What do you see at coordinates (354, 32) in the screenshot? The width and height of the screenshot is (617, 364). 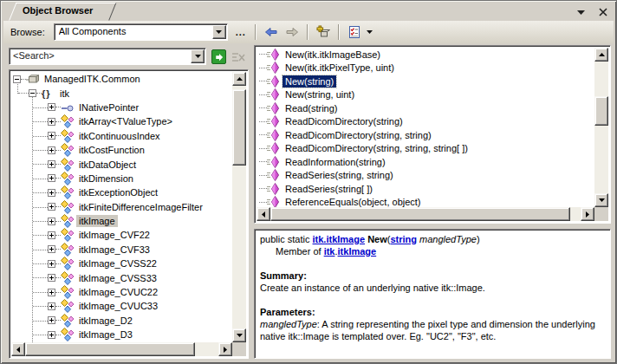 I see `object-browser-settings-button` at bounding box center [354, 32].